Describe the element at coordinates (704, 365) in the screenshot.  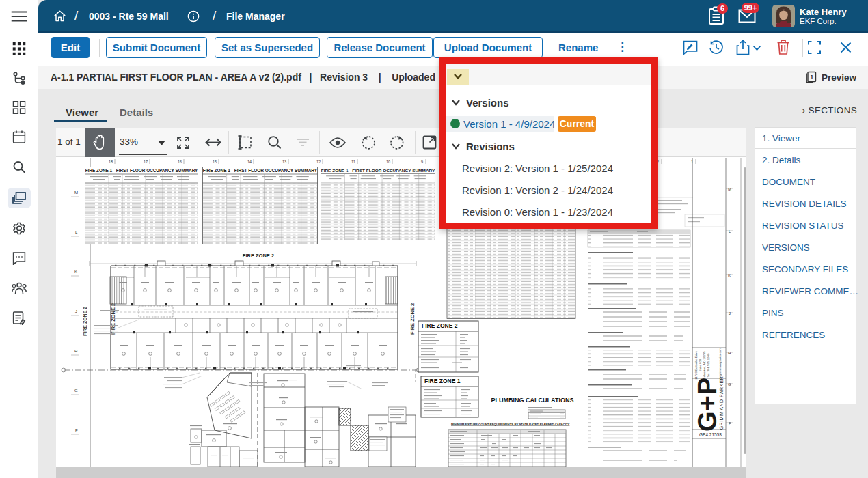
I see `svg-text: Calverton, MD 20705` at that location.